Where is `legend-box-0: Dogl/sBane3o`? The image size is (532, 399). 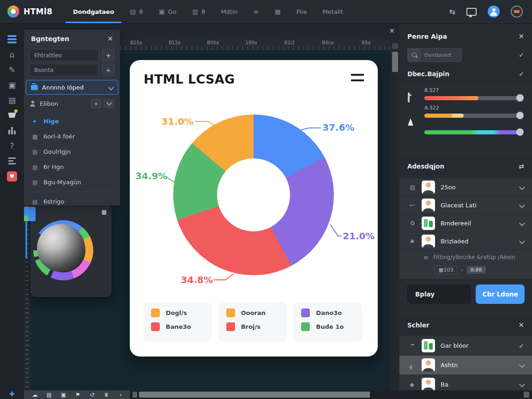
legend-box-0: Dogl/sBane3o is located at coordinates (177, 322).